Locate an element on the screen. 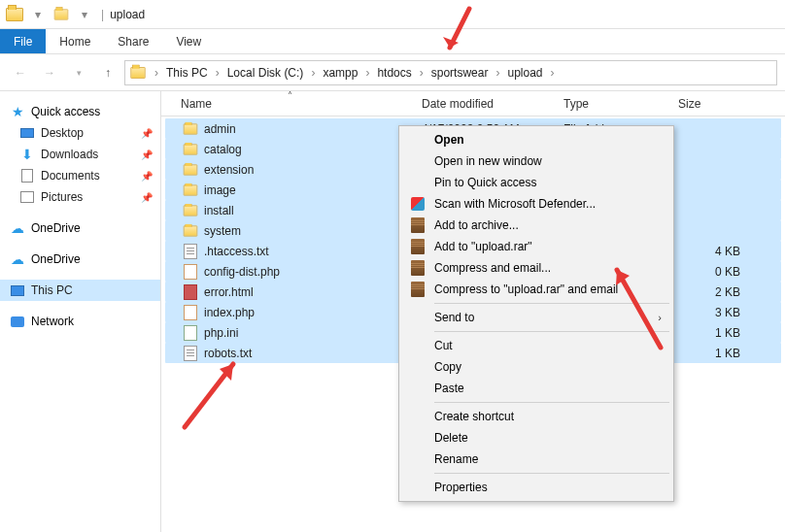  qat-overflow: ▾ is located at coordinates (85, 15).